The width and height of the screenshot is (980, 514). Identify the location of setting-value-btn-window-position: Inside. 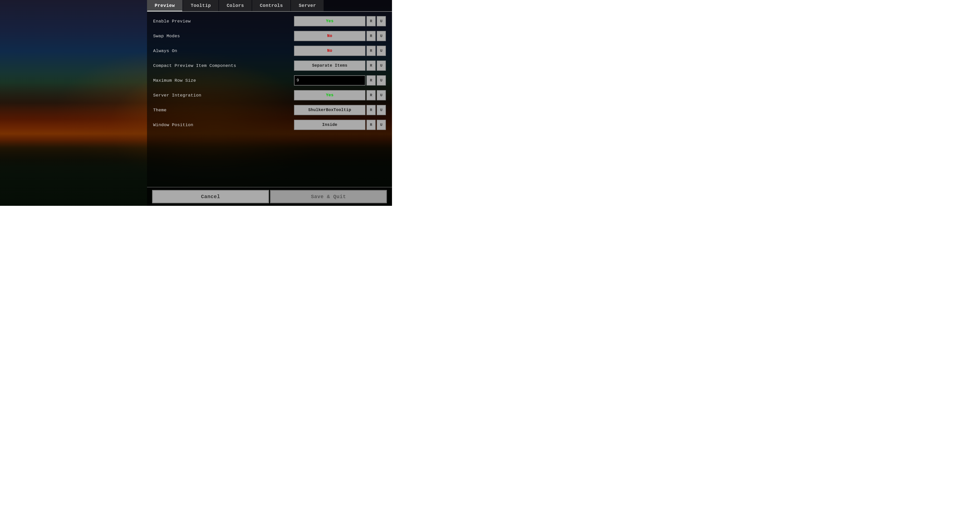
(330, 125).